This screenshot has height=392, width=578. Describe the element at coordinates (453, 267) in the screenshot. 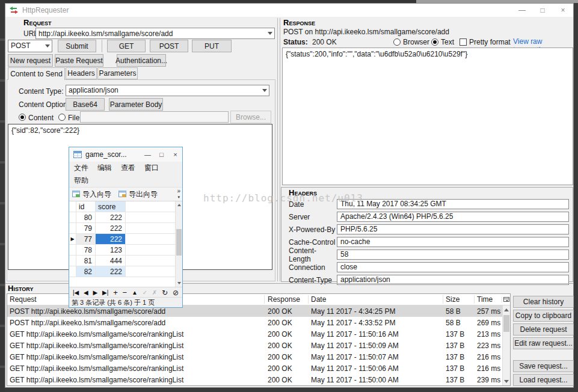

I see `header-value: close` at that location.